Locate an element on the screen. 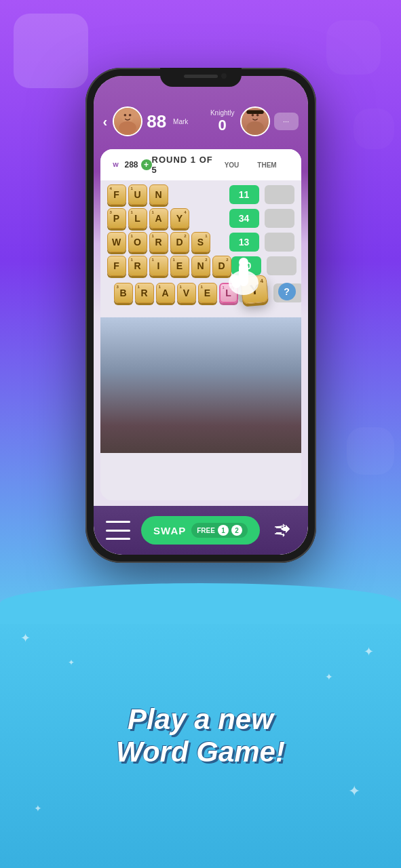 The image size is (401, 868). col-headers: YOU THEM is located at coordinates (254, 165).